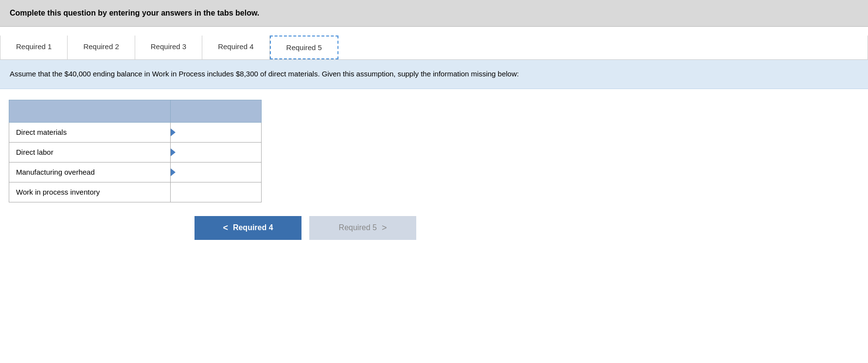 This screenshot has width=868, height=363. What do you see at coordinates (216, 192) in the screenshot?
I see `input-work-in-process` at bounding box center [216, 192].